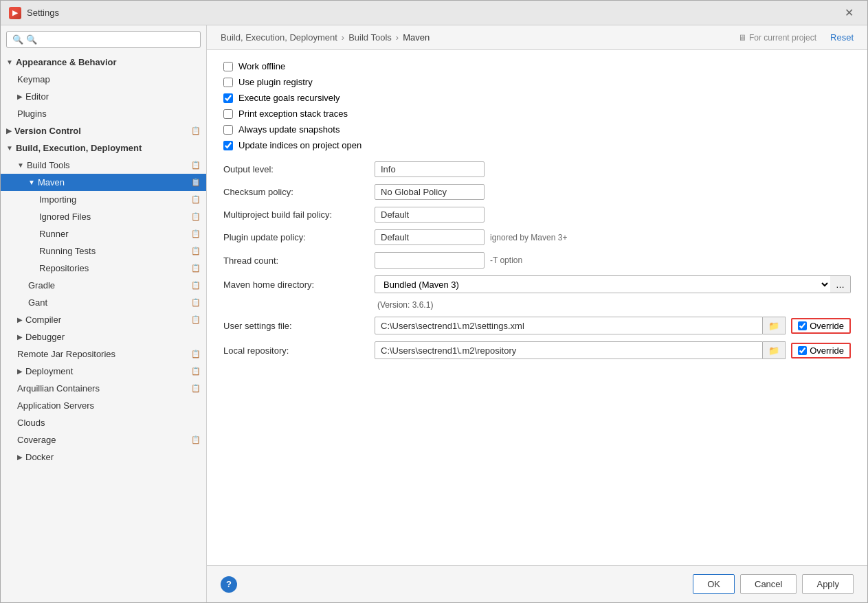 This screenshot has height=603, width=868. Describe the element at coordinates (228, 130) in the screenshot. I see `always-update-checkbox` at that location.